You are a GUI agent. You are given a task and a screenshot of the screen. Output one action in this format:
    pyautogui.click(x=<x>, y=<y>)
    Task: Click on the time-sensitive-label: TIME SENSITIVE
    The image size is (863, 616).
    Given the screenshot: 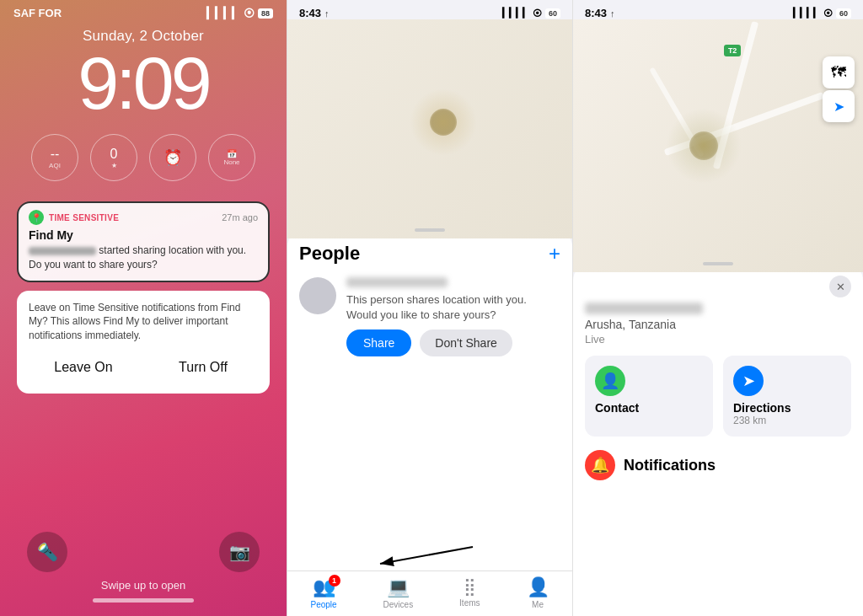 What is the action you would take?
    pyautogui.click(x=84, y=217)
    